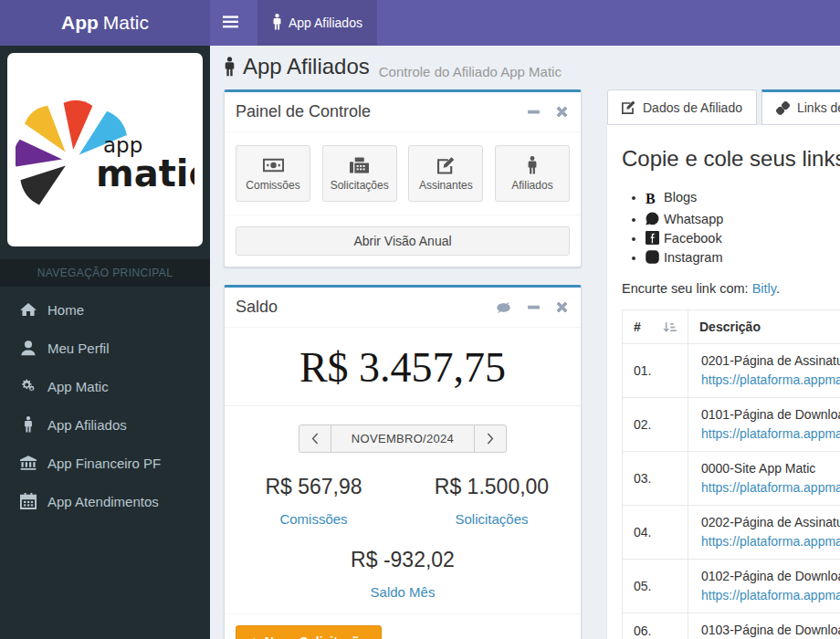 The image size is (840, 639). What do you see at coordinates (103, 502) in the screenshot?
I see `sidebar-item-label: App Atendimentos` at bounding box center [103, 502].